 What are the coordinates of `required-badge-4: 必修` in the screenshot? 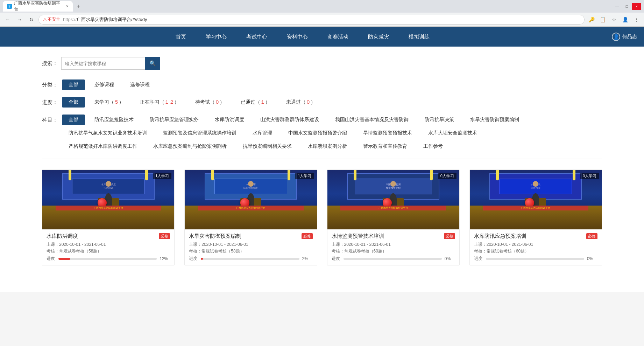 It's located at (592, 236).